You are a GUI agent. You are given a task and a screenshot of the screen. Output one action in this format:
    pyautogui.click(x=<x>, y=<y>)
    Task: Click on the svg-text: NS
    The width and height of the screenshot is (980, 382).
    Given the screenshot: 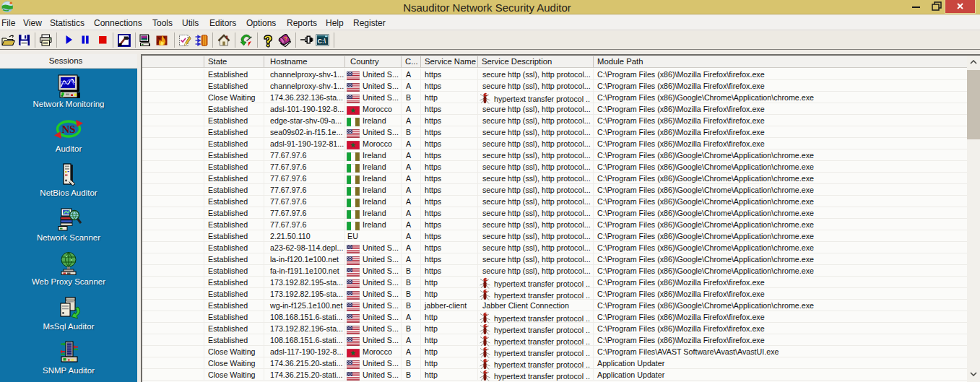 What is the action you would take?
    pyautogui.click(x=68, y=129)
    